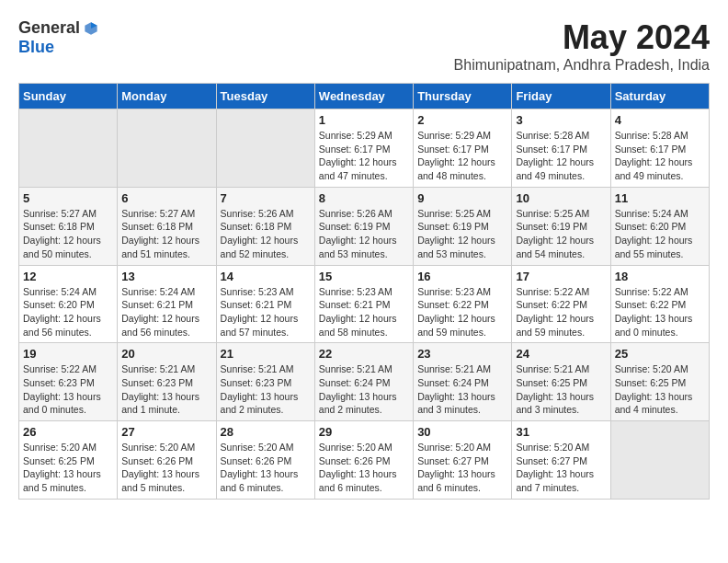  What do you see at coordinates (654, 169) in the screenshot?
I see `daylight-hours: Daylight: 12 hours and 49 minutes.` at bounding box center [654, 169].